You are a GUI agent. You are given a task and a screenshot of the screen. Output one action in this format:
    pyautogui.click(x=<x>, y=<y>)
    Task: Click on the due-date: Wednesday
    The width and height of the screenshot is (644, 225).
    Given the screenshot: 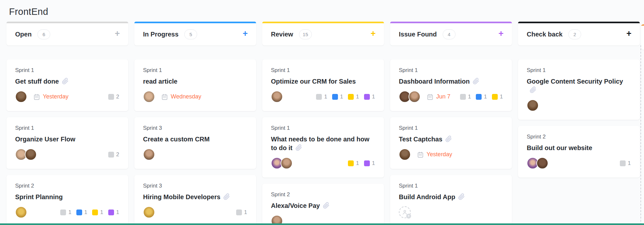 What is the action you would take?
    pyautogui.click(x=181, y=97)
    